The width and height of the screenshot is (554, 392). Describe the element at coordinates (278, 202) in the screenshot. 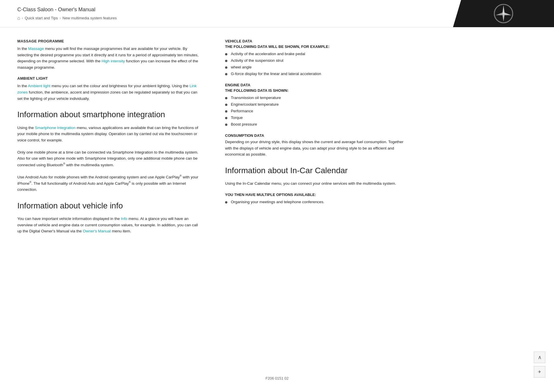

I see `options-item-1: Organising your meetings and telephone c…` at that location.